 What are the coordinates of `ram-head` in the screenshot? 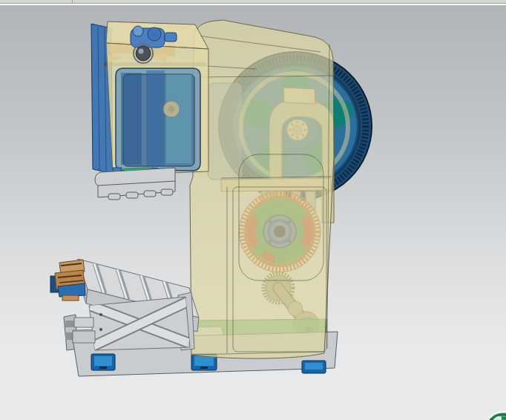 It's located at (150, 98).